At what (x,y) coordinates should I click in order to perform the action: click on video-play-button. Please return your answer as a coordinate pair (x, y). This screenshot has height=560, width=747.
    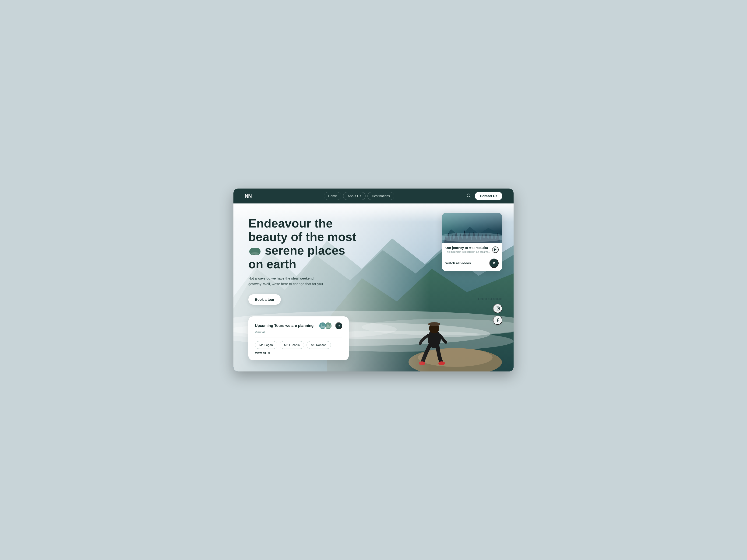
    Looking at the image, I should click on (495, 250).